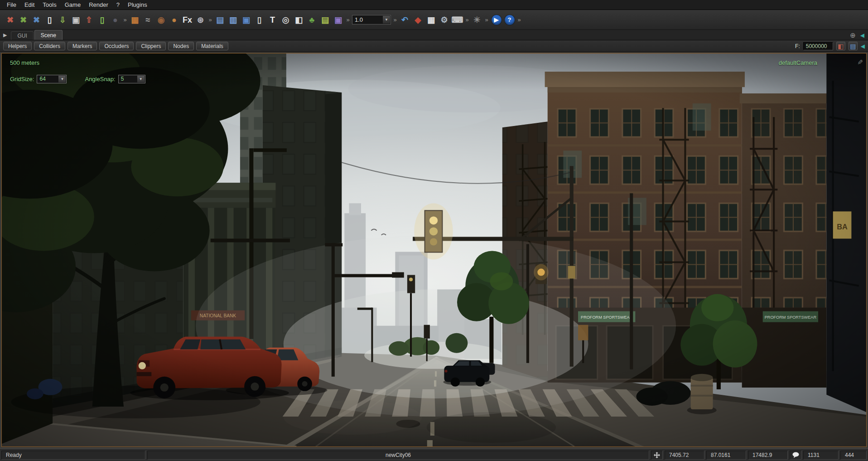  What do you see at coordinates (24, 20) in the screenshot?
I see `project-green-icon: ✖` at bounding box center [24, 20].